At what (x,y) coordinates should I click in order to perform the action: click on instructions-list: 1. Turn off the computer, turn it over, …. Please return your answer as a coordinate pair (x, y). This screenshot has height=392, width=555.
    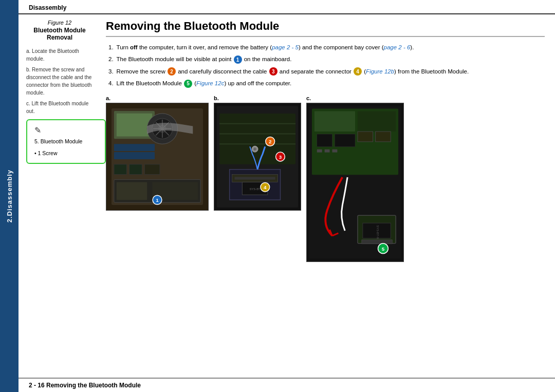
    Looking at the image, I should click on (325, 66).